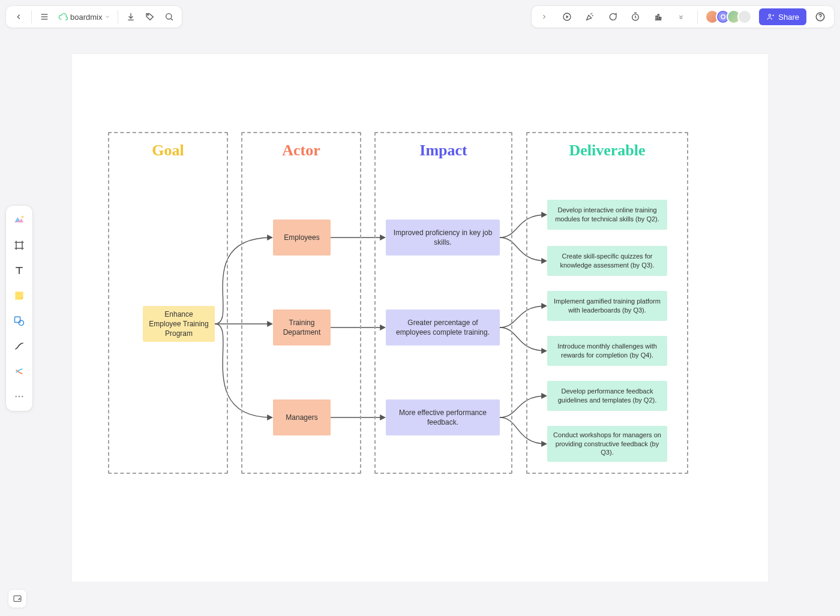 This screenshot has height=616, width=840. What do you see at coordinates (443, 238) in the screenshot?
I see `node-impact: Improved proficiency in key job skills.` at bounding box center [443, 238].